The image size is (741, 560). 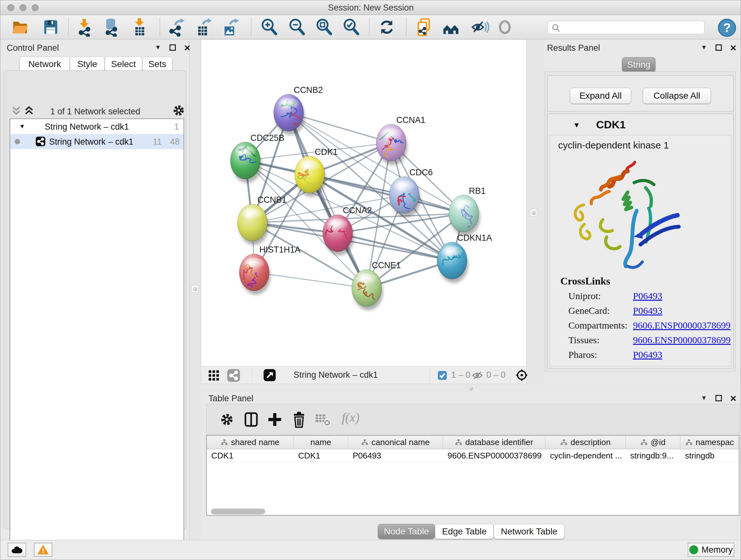 What do you see at coordinates (719, 398) in the screenshot?
I see `table-panel-maximize-icon` at bounding box center [719, 398].